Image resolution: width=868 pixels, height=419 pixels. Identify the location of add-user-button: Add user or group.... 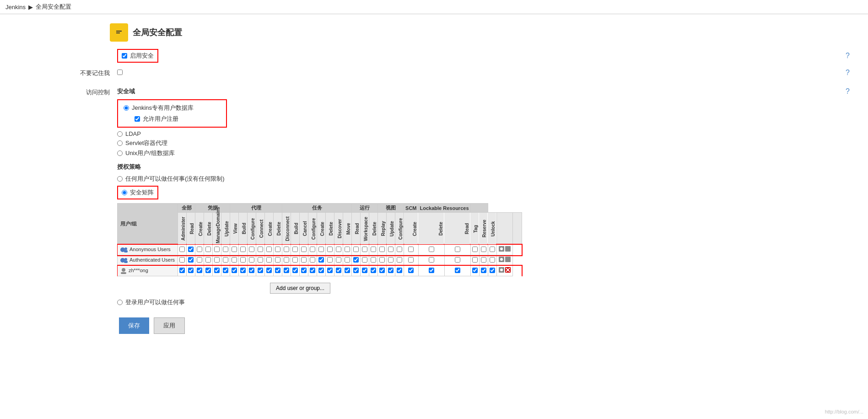
(300, 288).